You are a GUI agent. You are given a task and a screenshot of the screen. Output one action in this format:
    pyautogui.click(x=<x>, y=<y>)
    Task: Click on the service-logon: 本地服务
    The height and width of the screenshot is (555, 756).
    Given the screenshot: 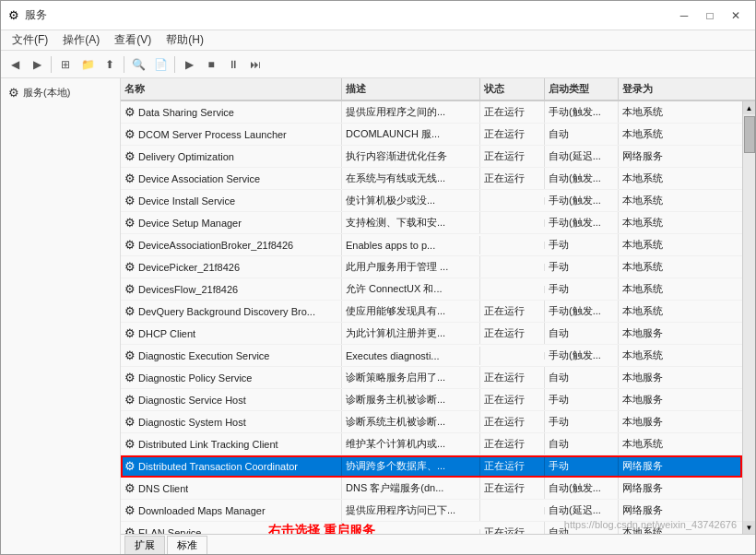 What is the action you would take?
    pyautogui.click(x=656, y=334)
    